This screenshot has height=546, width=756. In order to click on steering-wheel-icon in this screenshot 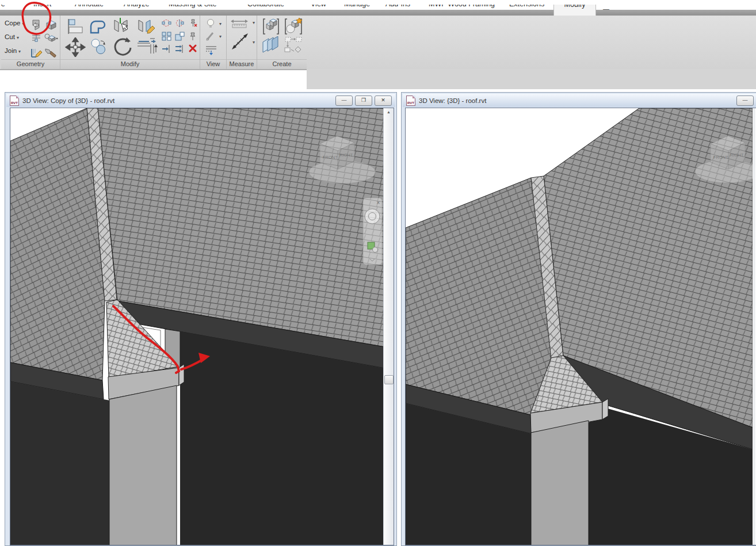, I will do `click(372, 216)`.